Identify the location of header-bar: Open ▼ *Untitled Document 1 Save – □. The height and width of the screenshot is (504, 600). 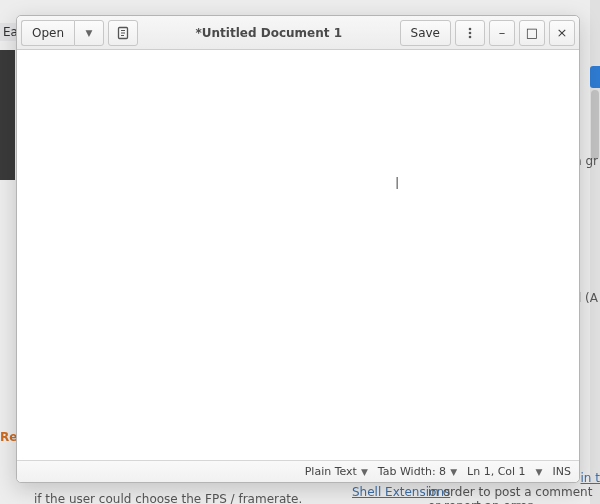
(298, 33).